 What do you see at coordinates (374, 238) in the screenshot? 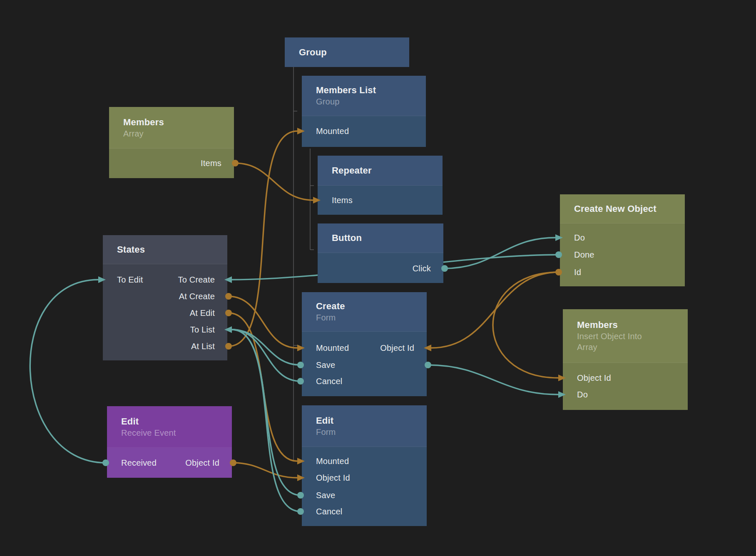
I see `node-title: Button` at bounding box center [374, 238].